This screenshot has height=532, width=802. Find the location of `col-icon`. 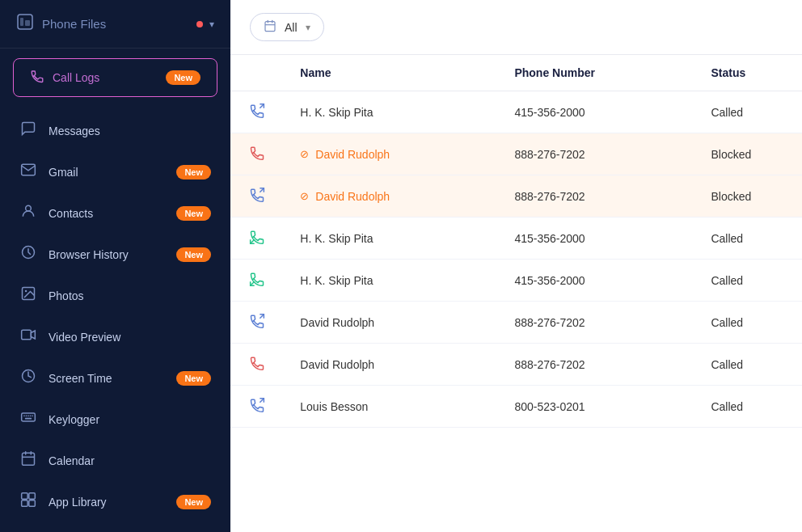

col-icon is located at coordinates (257, 73).